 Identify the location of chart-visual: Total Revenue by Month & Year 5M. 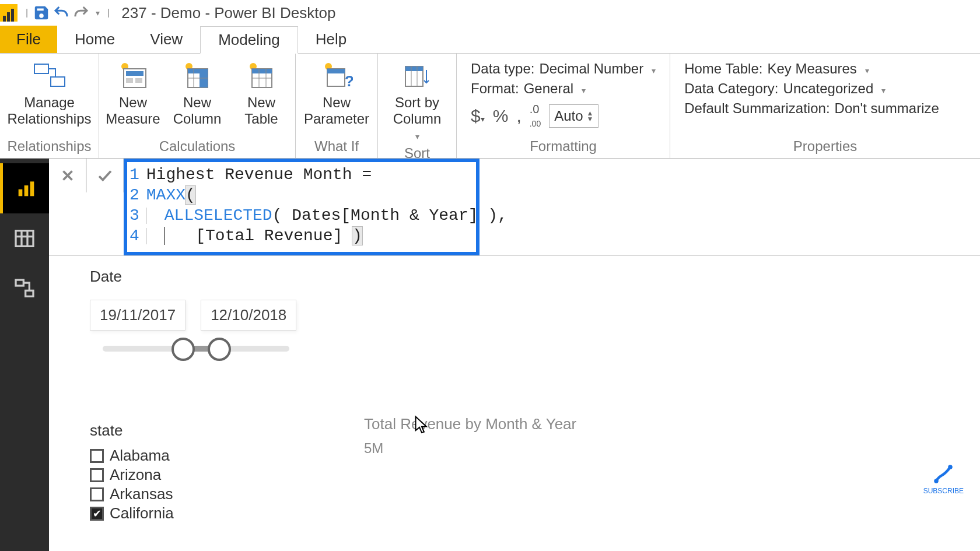
(470, 436).